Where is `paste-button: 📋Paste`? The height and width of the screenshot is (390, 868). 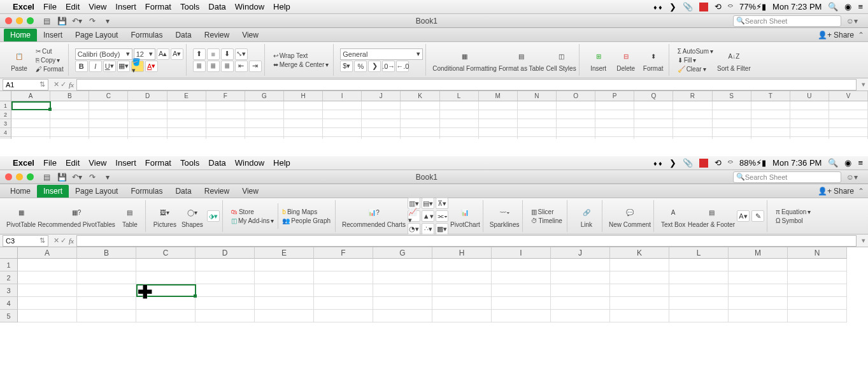 paste-button: 📋Paste is located at coordinates (19, 60).